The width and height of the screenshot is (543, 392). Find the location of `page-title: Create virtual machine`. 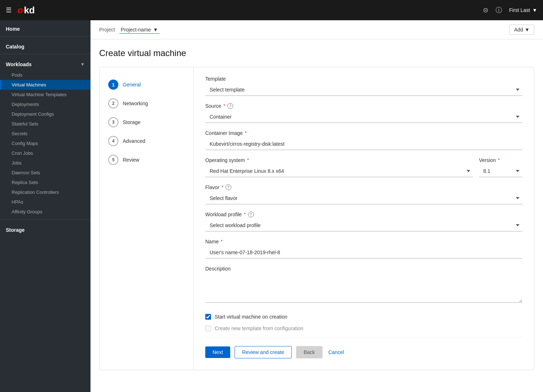

page-title: Create virtual machine is located at coordinates (317, 53).